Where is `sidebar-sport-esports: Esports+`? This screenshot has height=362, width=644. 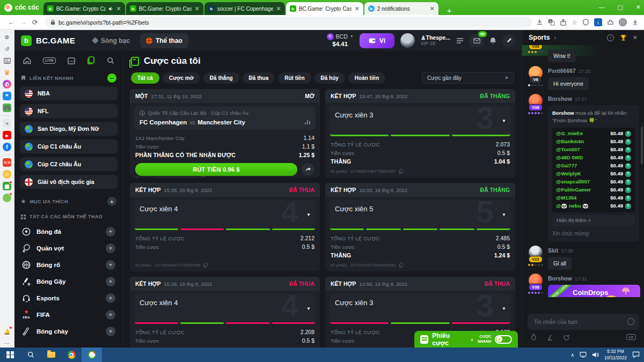 sidebar-sport-esports: Esports+ is located at coordinates (69, 298).